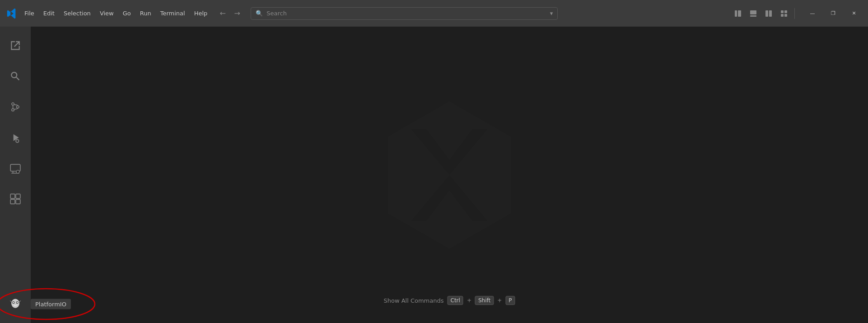 The height and width of the screenshot is (323, 868). Describe the element at coordinates (449, 175) in the screenshot. I see `vscode-watermark` at that location.